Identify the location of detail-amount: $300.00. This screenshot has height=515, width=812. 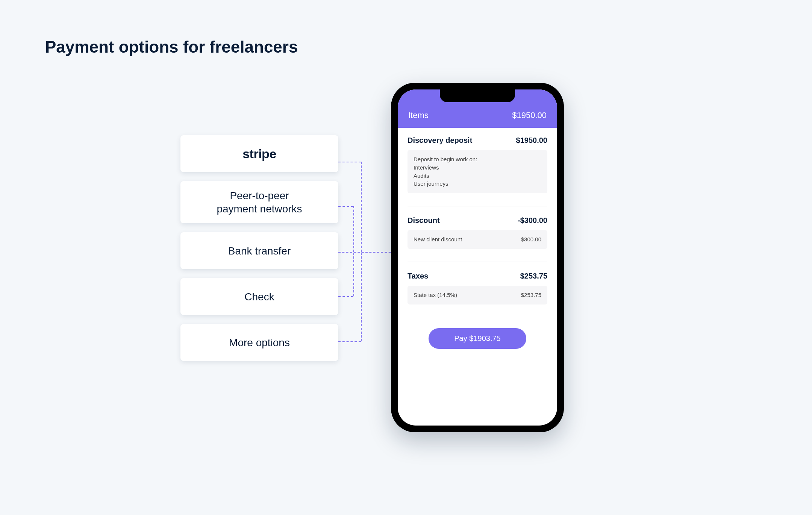
(531, 239).